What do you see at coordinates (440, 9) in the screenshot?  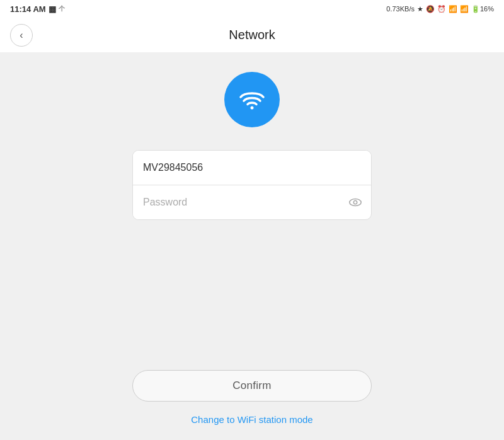 I see `status-right: 0.73KB/s ★ 🔕 ⏰ 📶 📶 🔋16%` at bounding box center [440, 9].